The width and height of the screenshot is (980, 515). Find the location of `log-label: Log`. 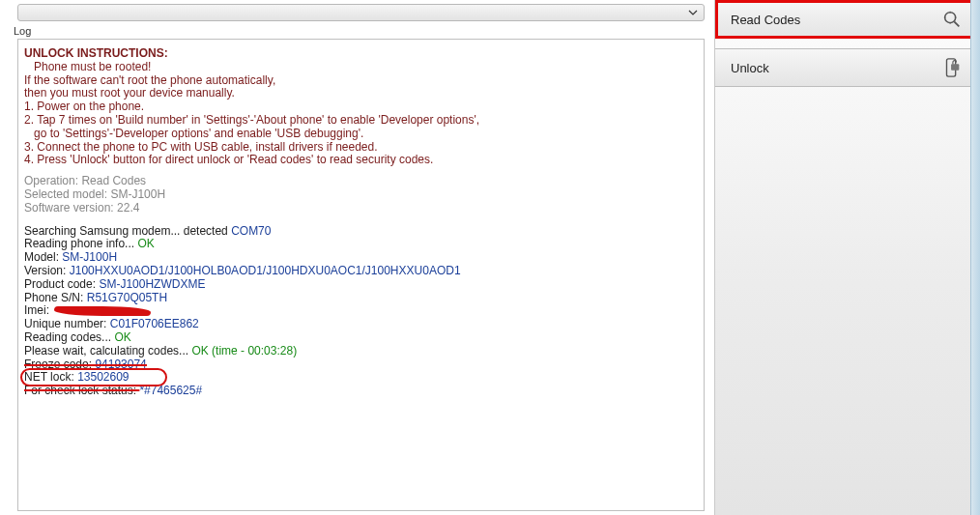

log-label: Log is located at coordinates (360, 31).